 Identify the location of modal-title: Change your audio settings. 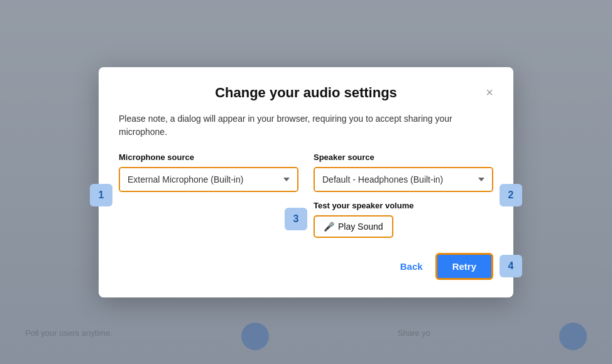
(306, 93).